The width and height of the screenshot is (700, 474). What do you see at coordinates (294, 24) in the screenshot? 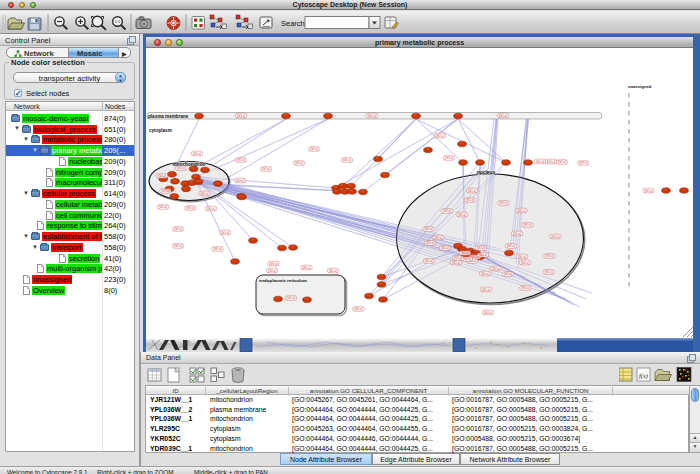
I see `svg-text: Search:` at bounding box center [294, 24].